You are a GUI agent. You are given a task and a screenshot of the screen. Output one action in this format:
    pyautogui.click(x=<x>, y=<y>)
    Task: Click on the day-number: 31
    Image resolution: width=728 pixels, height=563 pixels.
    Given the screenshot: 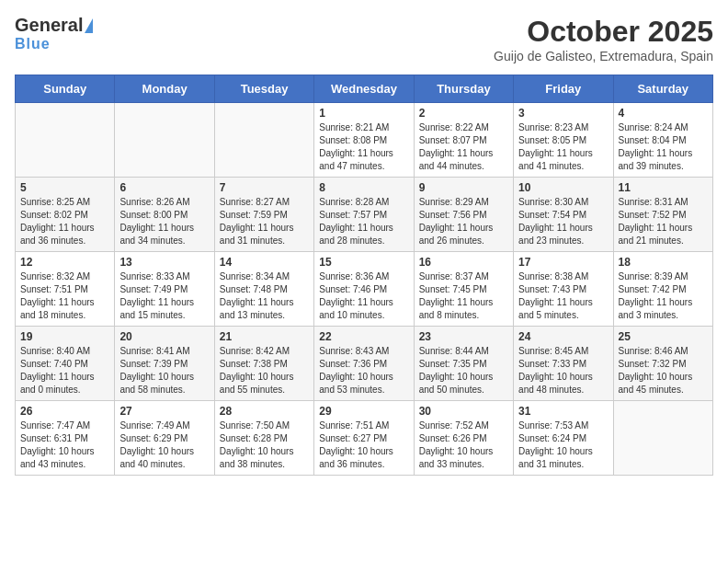 What is the action you would take?
    pyautogui.click(x=563, y=411)
    